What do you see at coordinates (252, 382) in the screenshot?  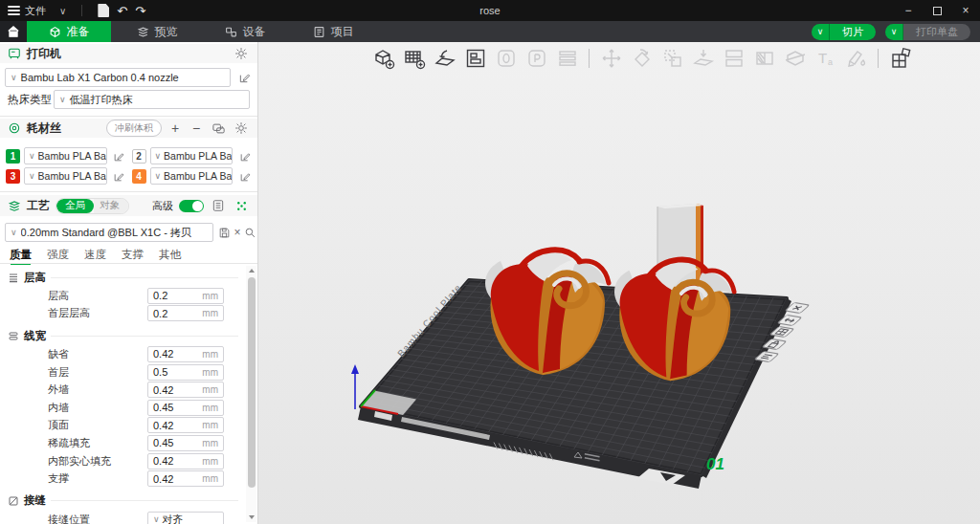 I see `scrollbar-thumb` at bounding box center [252, 382].